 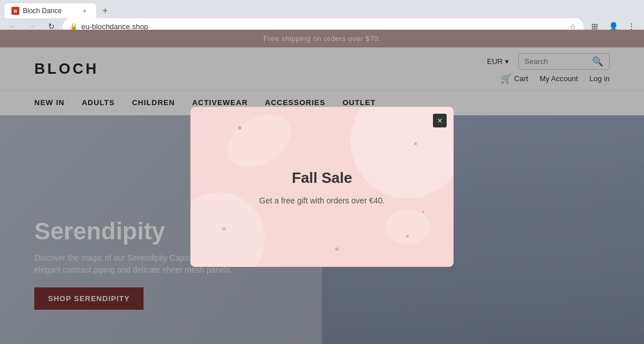 What do you see at coordinates (322, 9) in the screenshot?
I see `tab-bar: B Bloch Dance × +` at bounding box center [322, 9].